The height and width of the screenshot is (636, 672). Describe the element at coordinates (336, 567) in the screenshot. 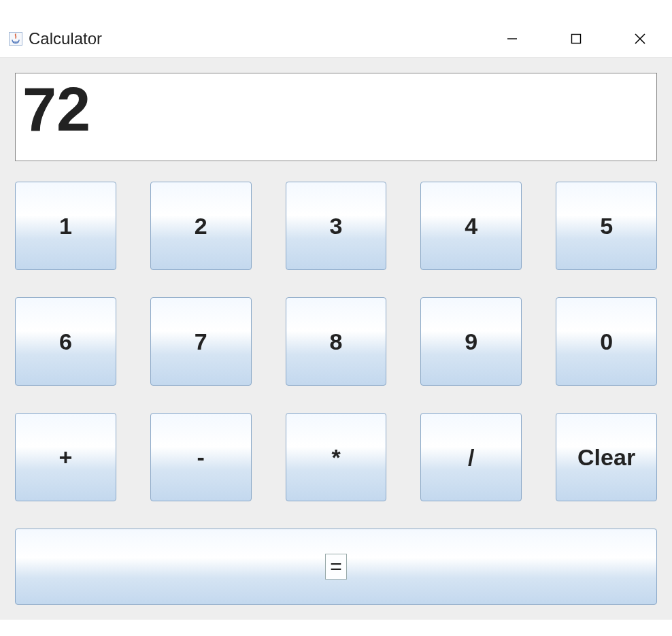

I see `equals-label: =` at that location.